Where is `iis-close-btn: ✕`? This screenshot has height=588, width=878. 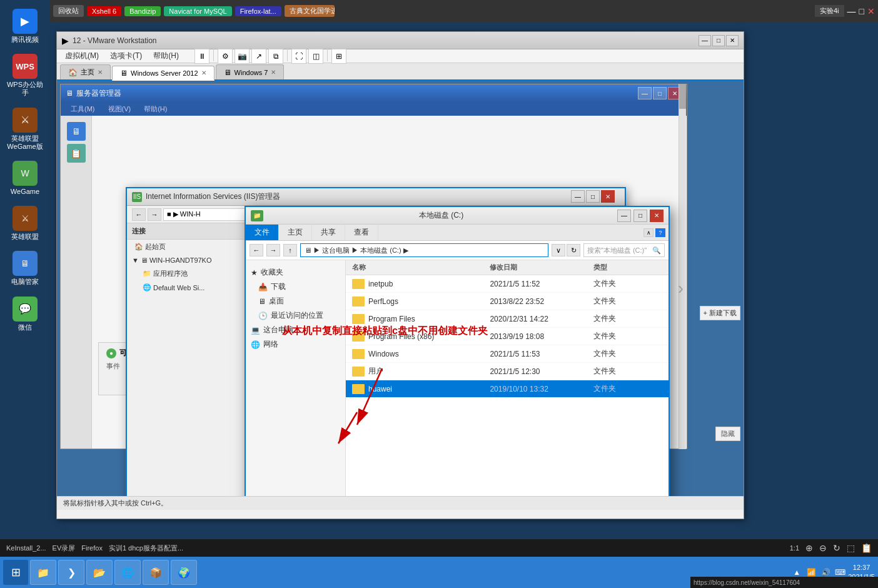
iis-close-btn: ✕ is located at coordinates (608, 196).